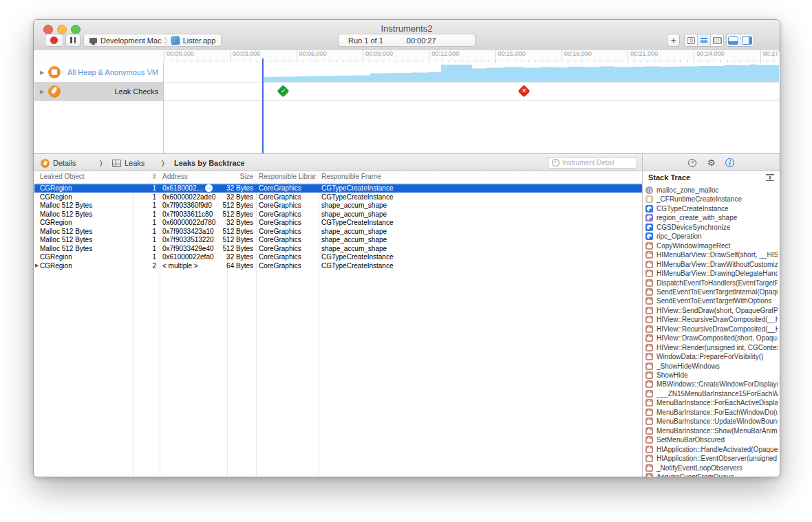 The width and height of the screenshot is (812, 522). I want to click on stack-frame-row: HIMenuBarView::DrawingDelegateHandl…, so click(712, 274).